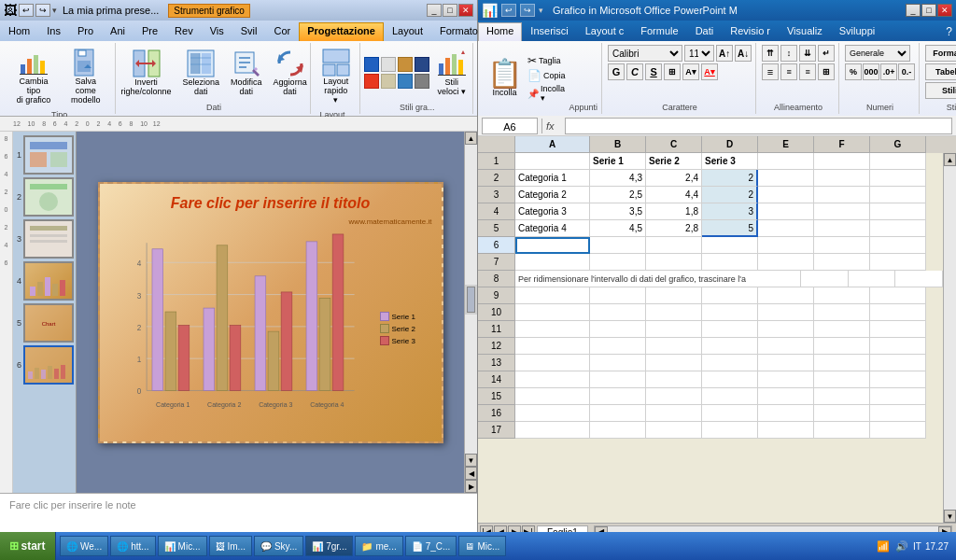  I want to click on xls-tab-dati: Dati, so click(705, 32).